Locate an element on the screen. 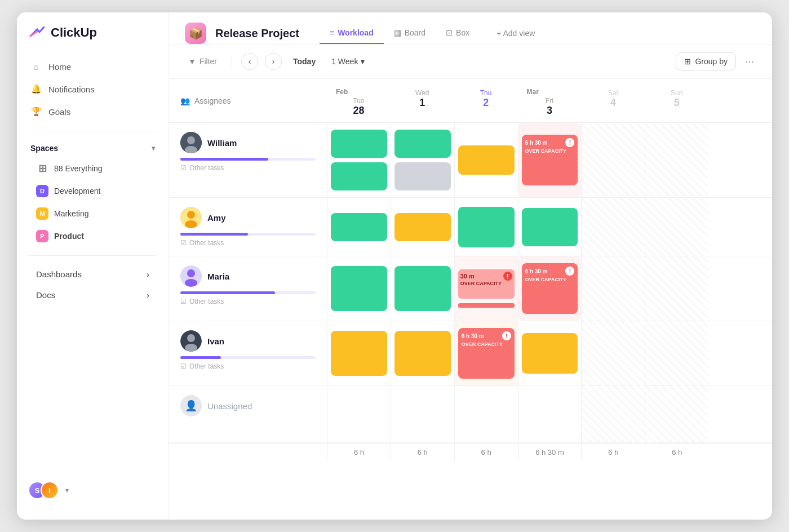  tab-board: ▦ Board is located at coordinates (410, 33).